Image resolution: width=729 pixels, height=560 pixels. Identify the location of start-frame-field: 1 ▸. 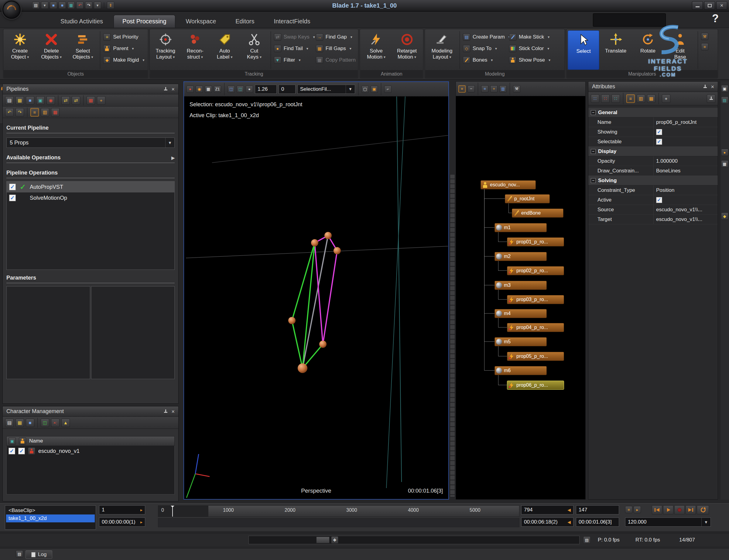
(122, 510).